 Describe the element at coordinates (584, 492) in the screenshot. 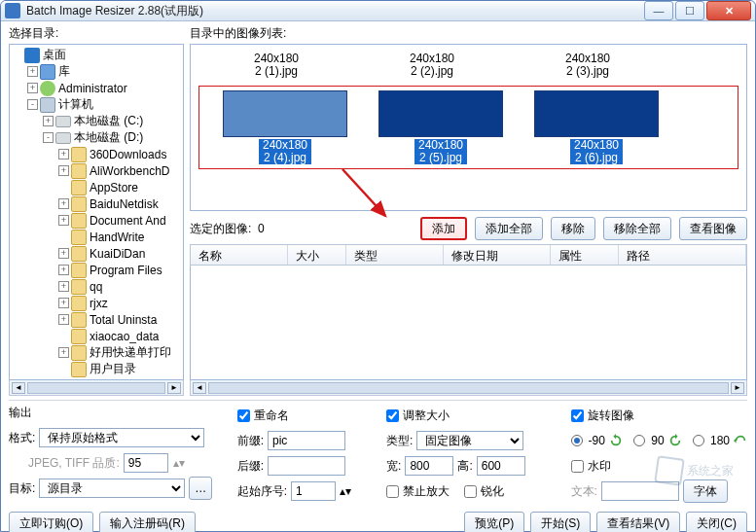

I see `wm-text-label: 文本:` at that location.